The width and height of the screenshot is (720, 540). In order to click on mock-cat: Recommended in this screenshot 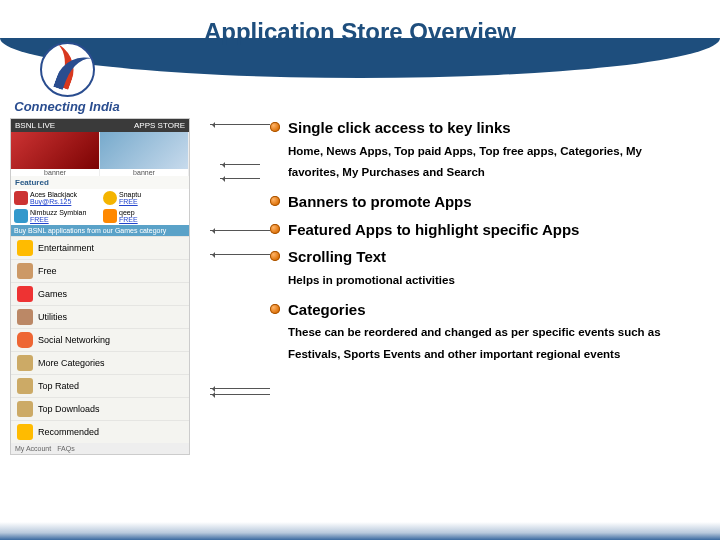, I will do `click(100, 432)`.